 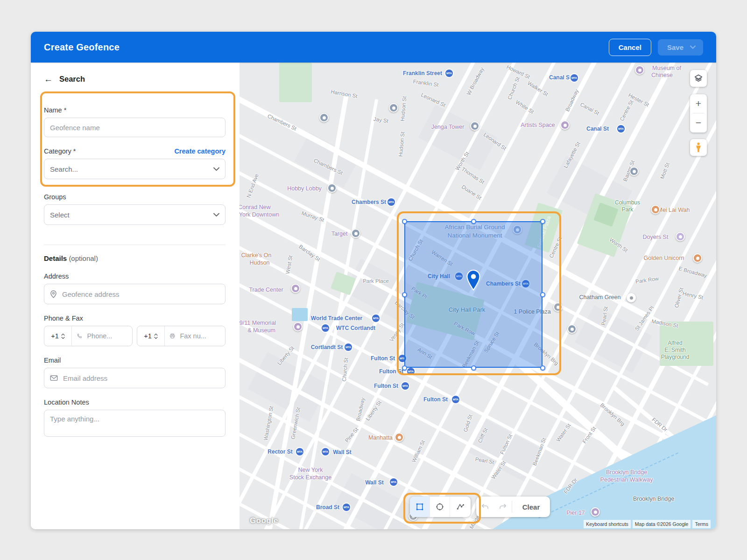 I want to click on church-poi-pin, so click(x=680, y=237).